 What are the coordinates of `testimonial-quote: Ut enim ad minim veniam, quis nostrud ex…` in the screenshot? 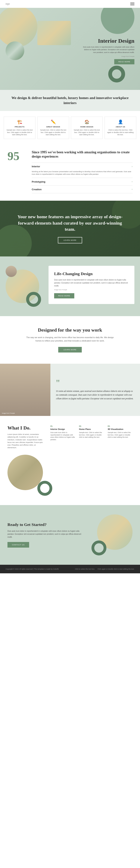 It's located at (95, 395).